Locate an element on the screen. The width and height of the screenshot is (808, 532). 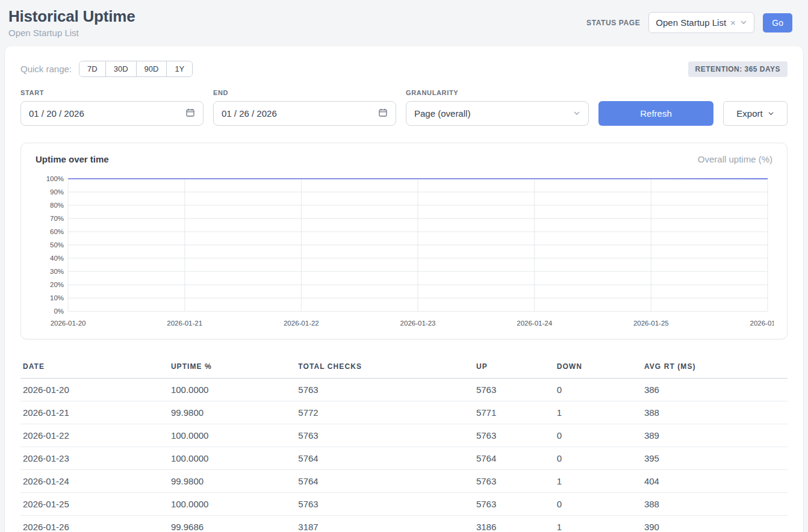
table-cell: 99.9800 is located at coordinates (232, 481).